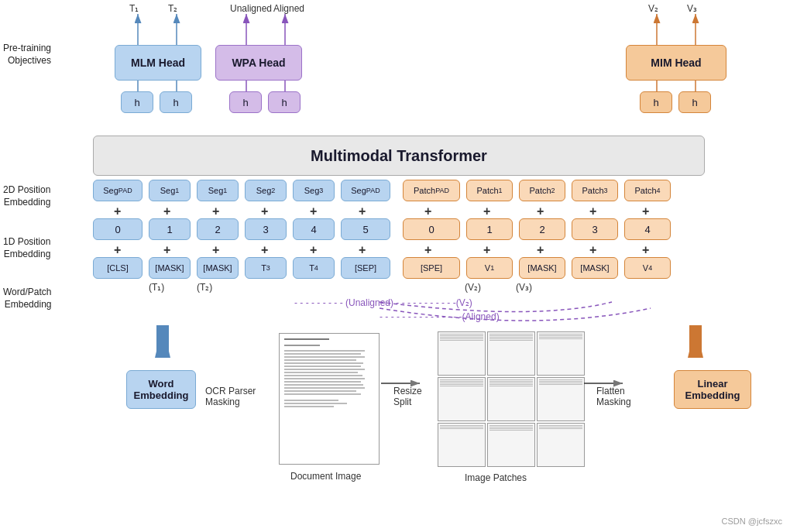 Image resolution: width=790 pixels, height=532 pixels. What do you see at coordinates (692, 9) in the screenshot?
I see `v3-label: V₃` at bounding box center [692, 9].